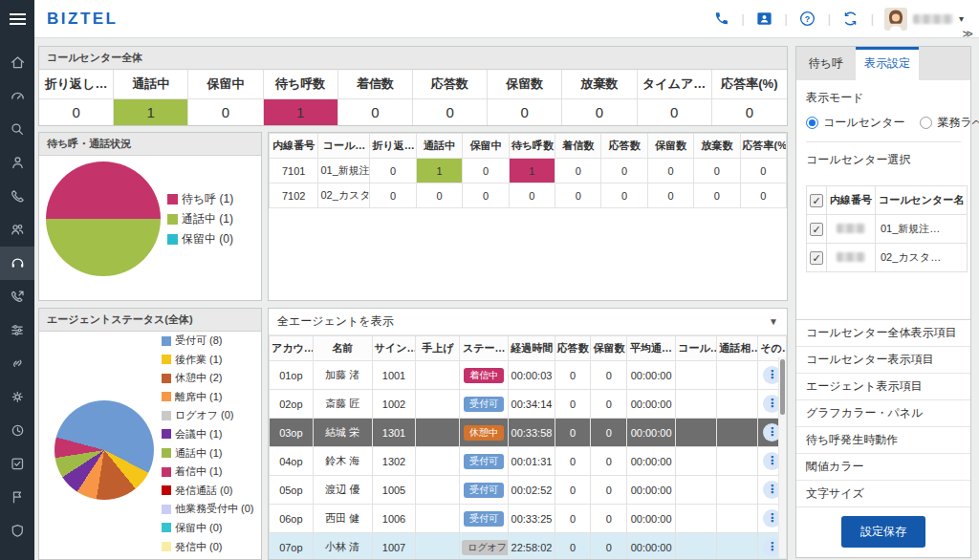 The height and width of the screenshot is (560, 979). I want to click on accordion-item: グラフカラー・パネル, so click(883, 414).